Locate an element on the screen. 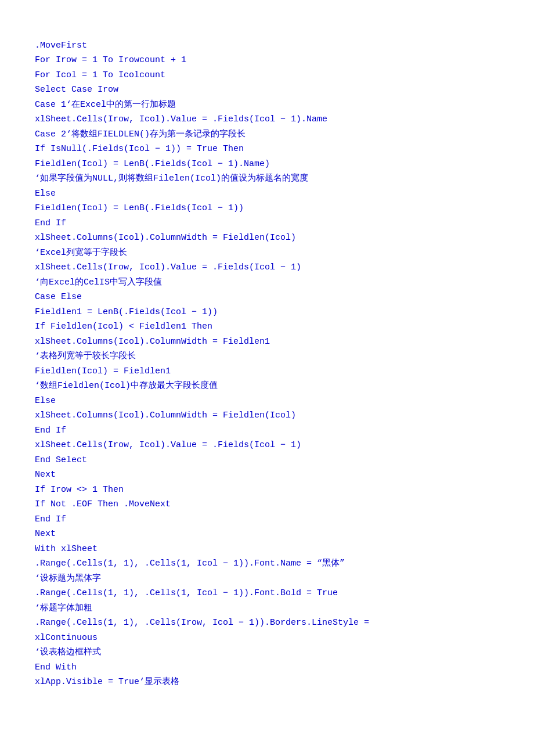 The height and width of the screenshot is (756, 534). code-line: ‘Excel列宽等于字段长 is located at coordinates (267, 253).